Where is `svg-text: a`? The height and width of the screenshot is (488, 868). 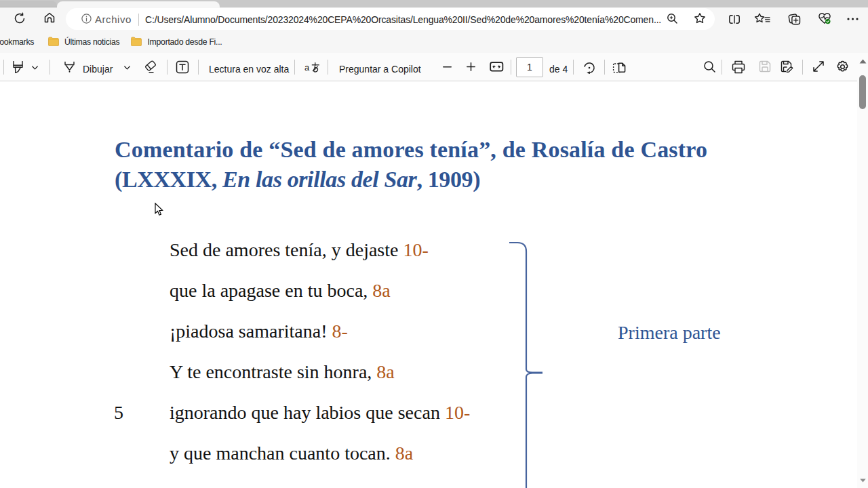
svg-text: a is located at coordinates (307, 68).